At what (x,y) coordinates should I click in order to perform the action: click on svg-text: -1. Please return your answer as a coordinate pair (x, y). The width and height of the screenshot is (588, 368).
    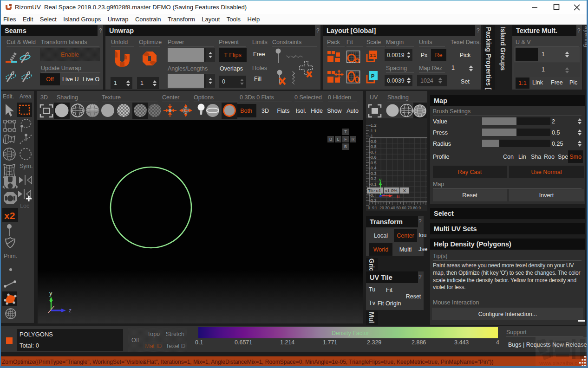
    Looking at the image, I should click on (371, 136).